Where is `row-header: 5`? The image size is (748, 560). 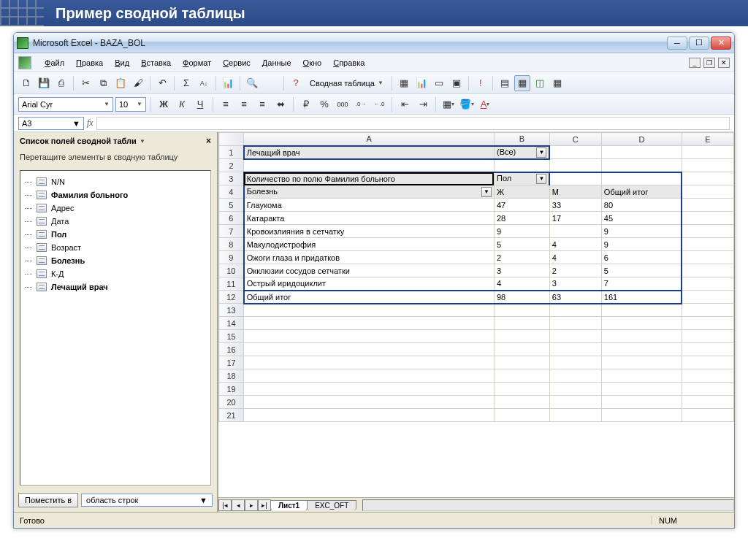 row-header: 5 is located at coordinates (232, 205).